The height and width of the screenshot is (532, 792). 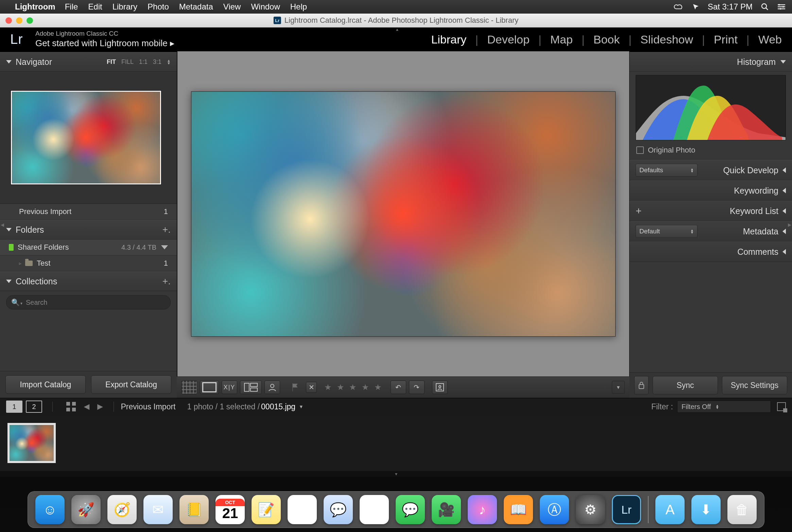 I want to click on metadata-preset-dropdown: Default ▲▼, so click(x=667, y=231).